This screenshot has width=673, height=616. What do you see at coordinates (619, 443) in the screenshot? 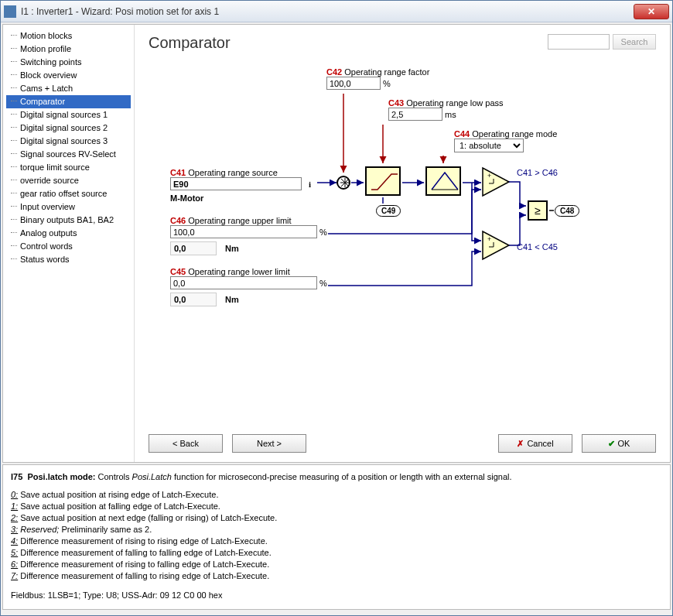
I see `ok-button: ✔OK` at bounding box center [619, 443].